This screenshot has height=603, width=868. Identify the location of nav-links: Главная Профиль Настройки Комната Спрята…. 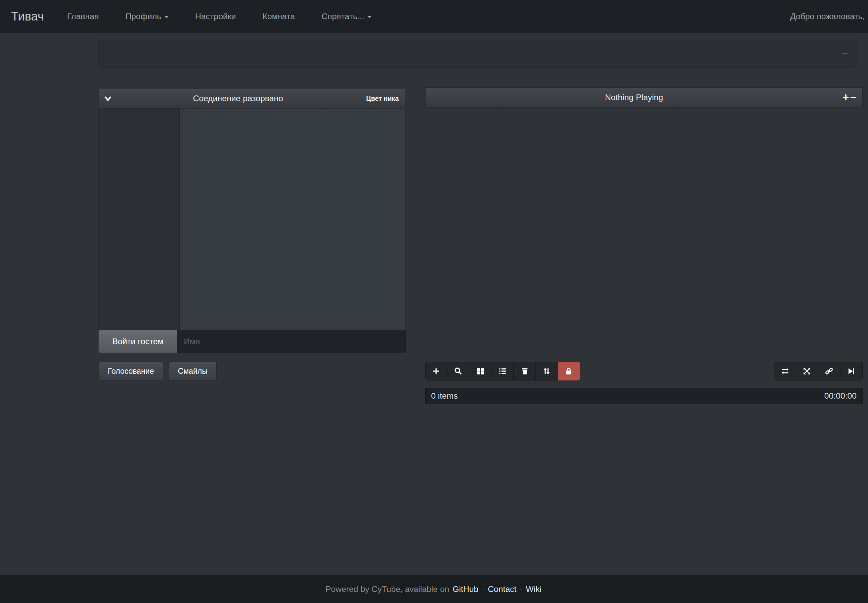
(220, 17).